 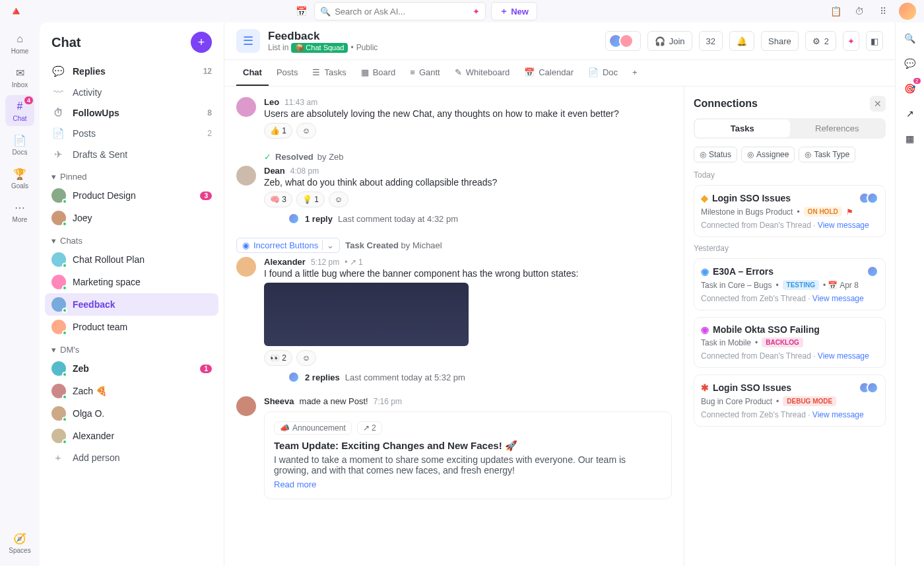 What do you see at coordinates (288, 73) in the screenshot?
I see `tab-posts: Posts` at bounding box center [288, 73].